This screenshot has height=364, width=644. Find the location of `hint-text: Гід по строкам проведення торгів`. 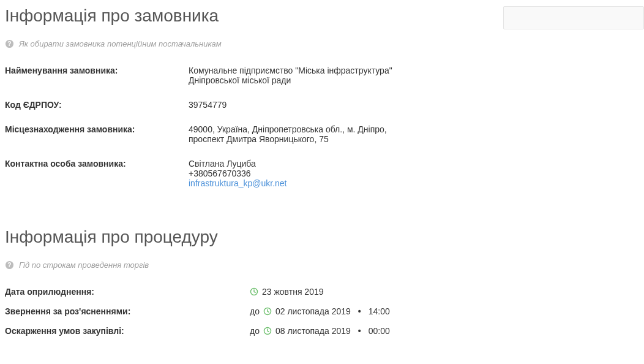

hint-text: Гід по строкам проведення торгів is located at coordinates (84, 265).